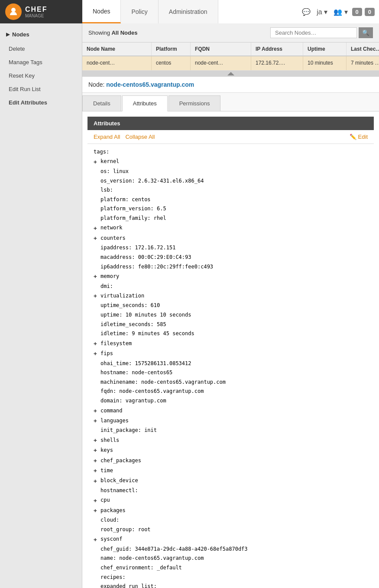 The image size is (379, 588). What do you see at coordinates (8, 35) in the screenshot?
I see `sidebar-arrow-icon: ▶` at bounding box center [8, 35].